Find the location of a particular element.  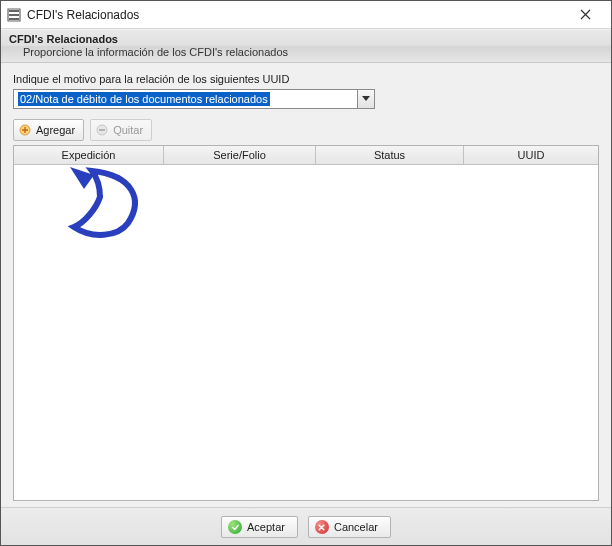

add-button-label: Agregar is located at coordinates (56, 130).